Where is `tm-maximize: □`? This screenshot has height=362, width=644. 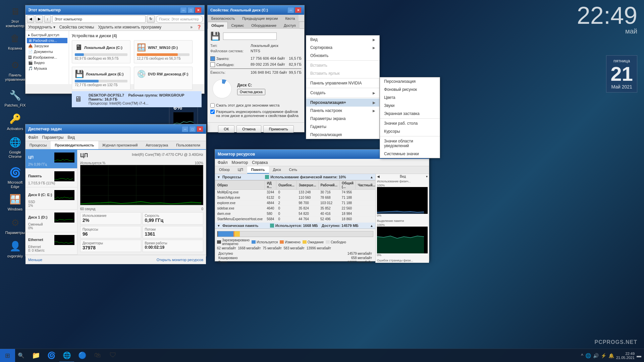
tm-maximize: □ is located at coordinates (193, 129).